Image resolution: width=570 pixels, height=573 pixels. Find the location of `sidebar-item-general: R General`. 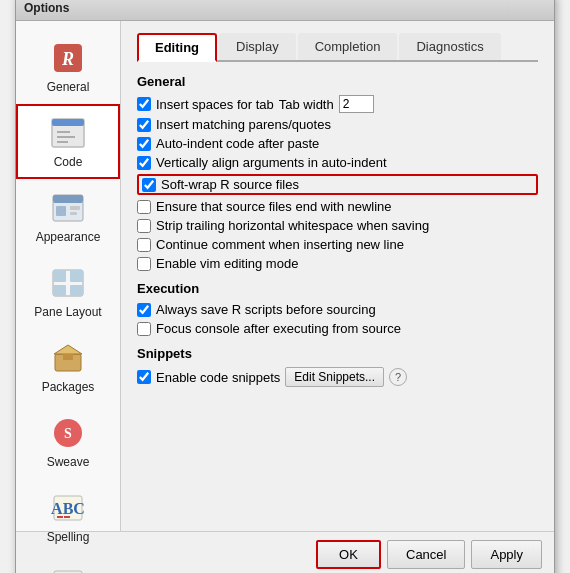

sidebar-item-general: R General is located at coordinates (68, 66).